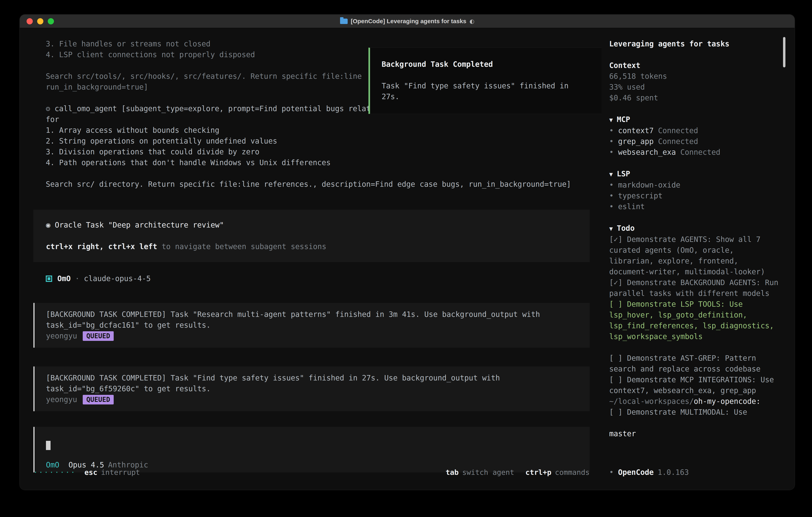 This screenshot has width=812, height=517. Describe the element at coordinates (314, 225) in the screenshot. I see `oracle-title-line: ◉Oracle Task "Deep architecture review"` at that location.